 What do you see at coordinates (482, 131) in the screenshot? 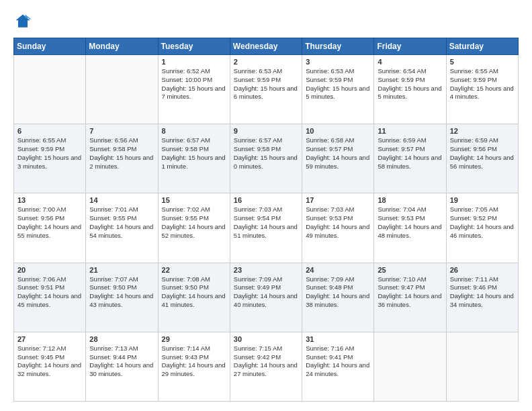
I see `day-number: 12` at bounding box center [482, 131].